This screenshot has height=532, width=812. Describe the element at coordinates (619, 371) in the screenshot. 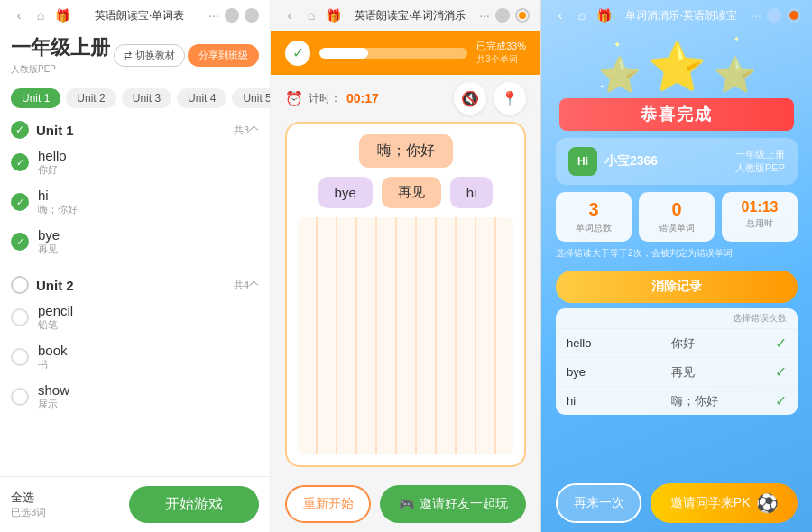

I see `result-word-bye-en: bye` at that location.